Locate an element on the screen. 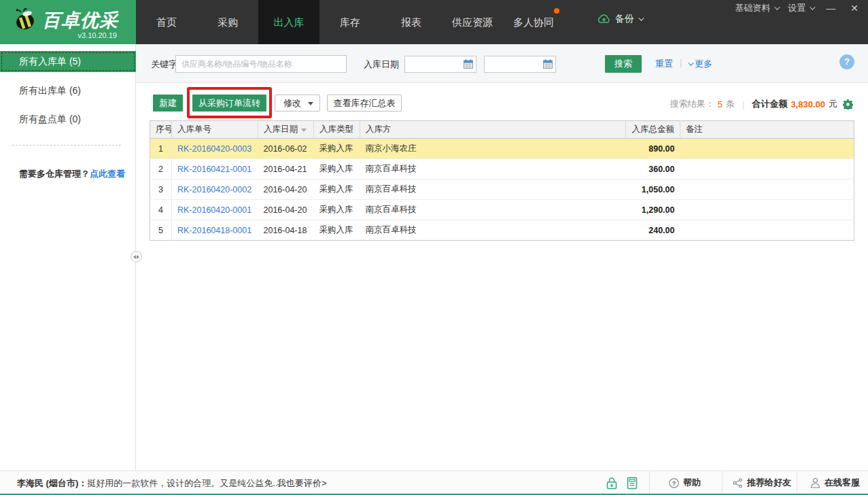  window-menus: 基础资料 设置 — ✕ is located at coordinates (798, 8).